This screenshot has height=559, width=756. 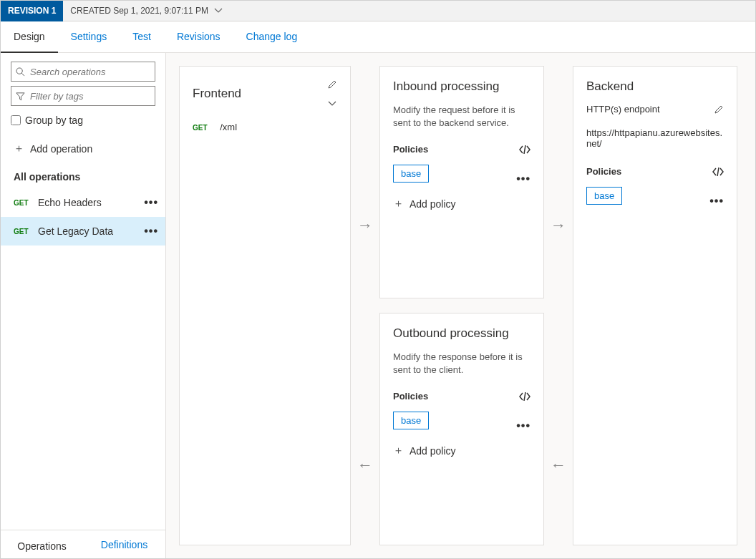 What do you see at coordinates (62, 149) in the screenshot?
I see `add-operation-label: Add operation` at bounding box center [62, 149].